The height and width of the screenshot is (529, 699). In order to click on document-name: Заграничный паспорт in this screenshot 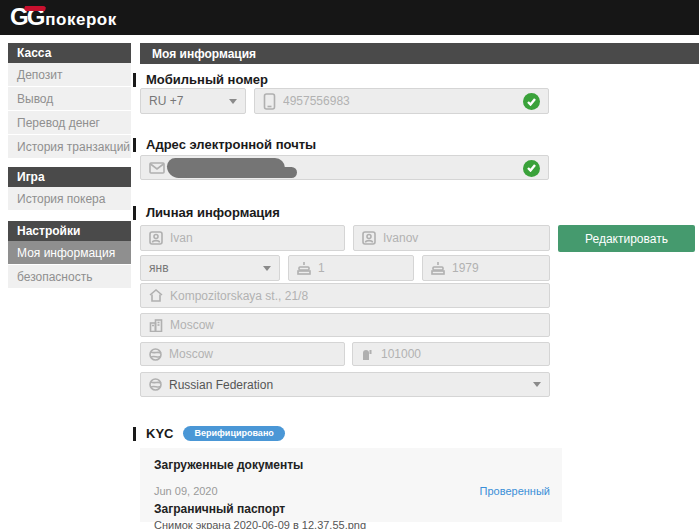, I will do `click(352, 509)`.